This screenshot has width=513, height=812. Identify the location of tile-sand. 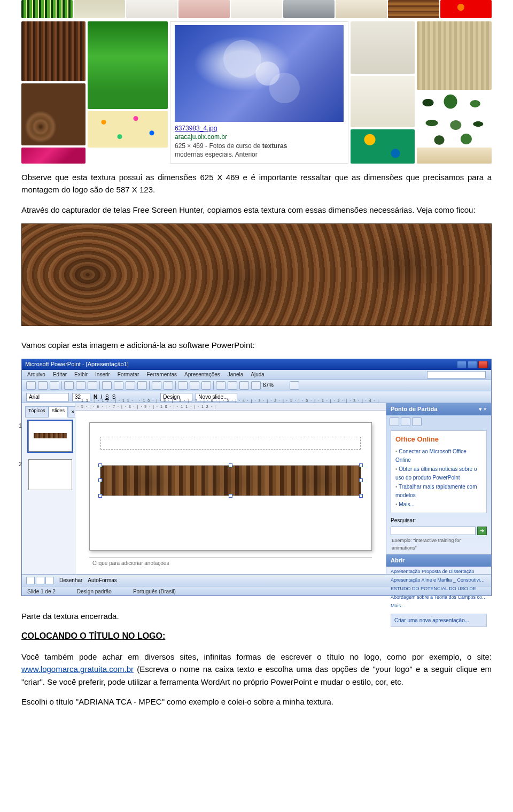
(454, 156).